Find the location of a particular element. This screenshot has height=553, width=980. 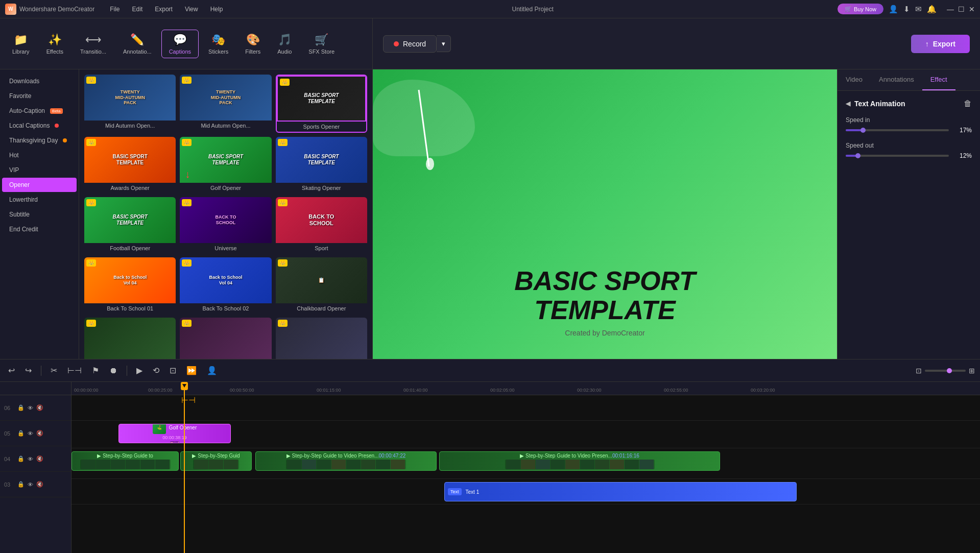

record-timeline-button: ⏺ is located at coordinates (113, 371).